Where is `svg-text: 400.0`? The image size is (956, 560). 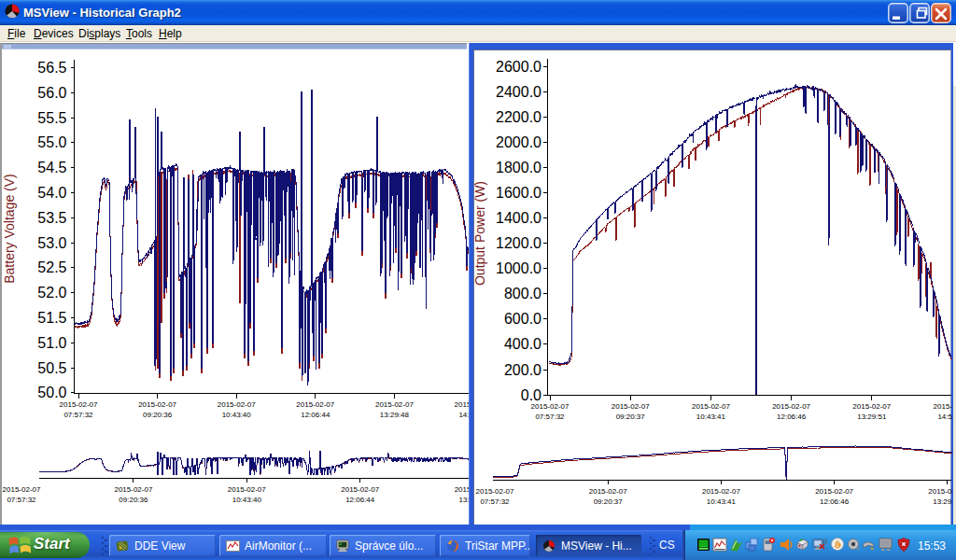
svg-text: 400.0 is located at coordinates (523, 343).